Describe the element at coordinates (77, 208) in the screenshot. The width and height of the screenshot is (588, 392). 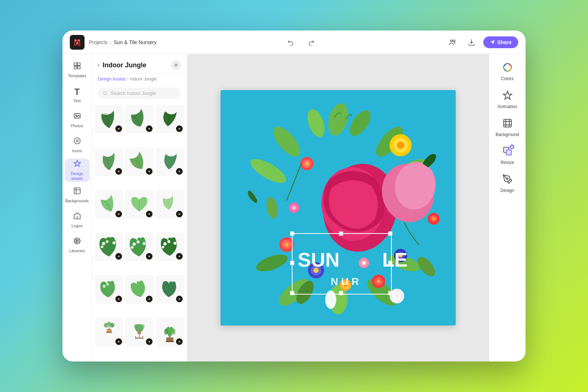
I see `left-sidebar: Templates T Text Photos` at that location.